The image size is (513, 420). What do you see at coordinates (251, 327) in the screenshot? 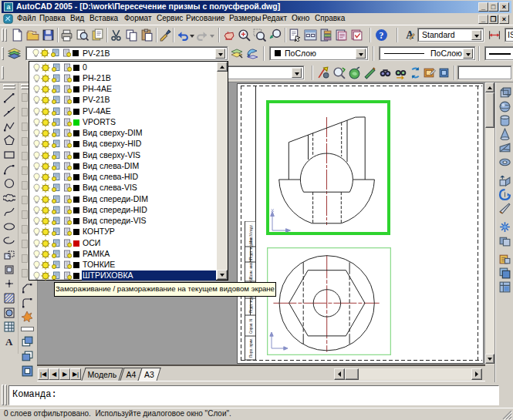
I see `svg-text: Справ. N` at bounding box center [251, 327].